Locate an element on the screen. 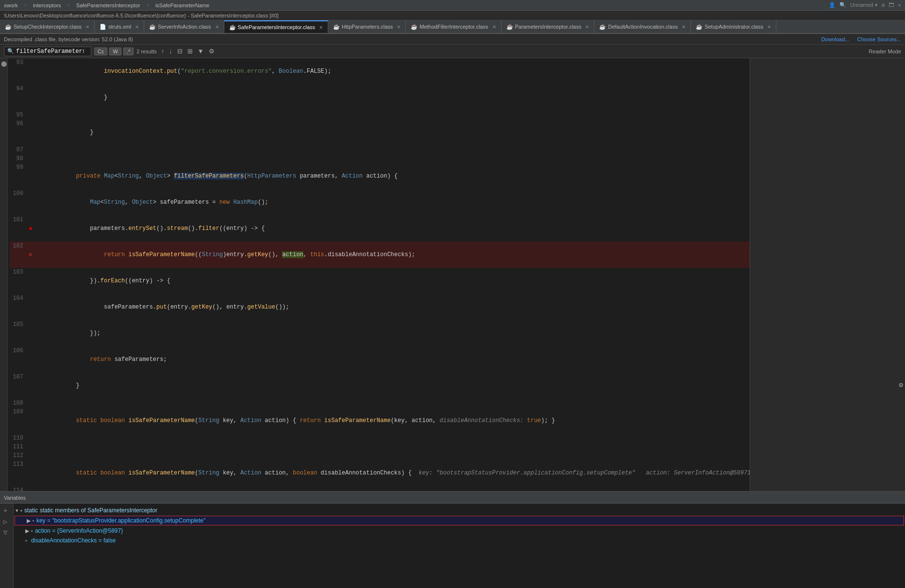 This screenshot has height=588, width=905. line-num-94: 94 is located at coordinates (18, 98).